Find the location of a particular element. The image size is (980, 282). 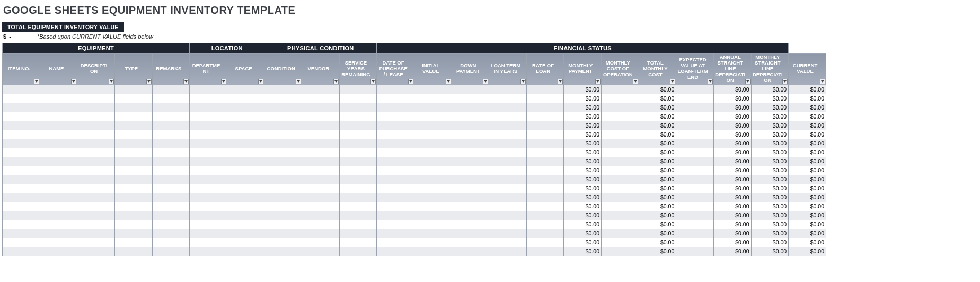

column-header-expected_end_value: EXPECTED VALUE AT LOAN-TERM END is located at coordinates (695, 69).